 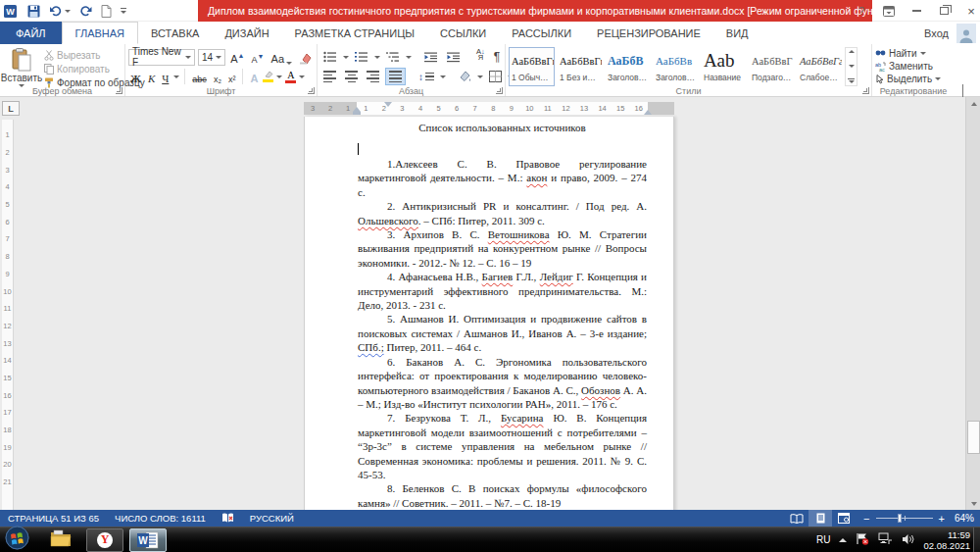 I want to click on yandex-browser-button: Y, so click(x=105, y=540).